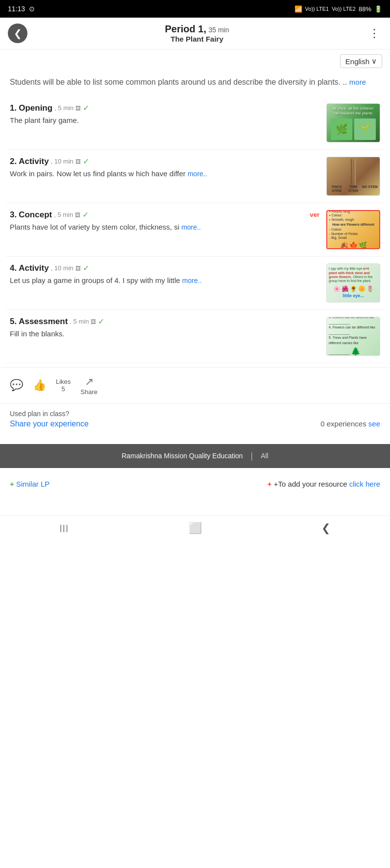 The width and height of the screenshot is (390, 868). Describe the element at coordinates (365, 9) in the screenshot. I see `battery-display: 88%` at that location.